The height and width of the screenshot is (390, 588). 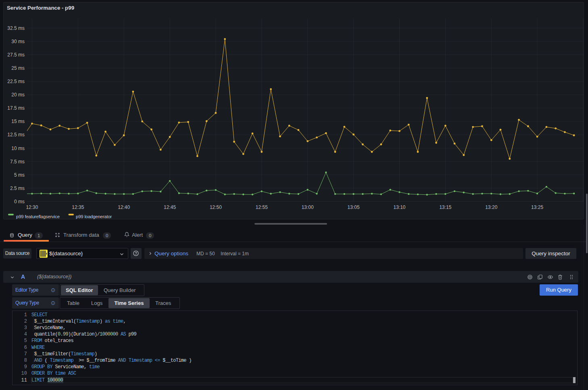 I want to click on svg-text: 13:00, so click(x=308, y=207).